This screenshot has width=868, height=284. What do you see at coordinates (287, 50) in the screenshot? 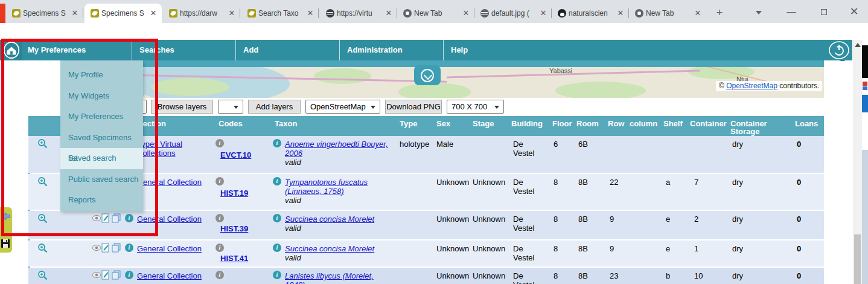
I see `menu-add: Add` at bounding box center [287, 50].